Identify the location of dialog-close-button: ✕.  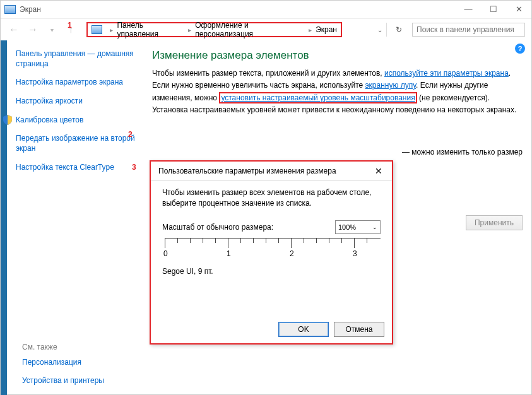
(379, 171).